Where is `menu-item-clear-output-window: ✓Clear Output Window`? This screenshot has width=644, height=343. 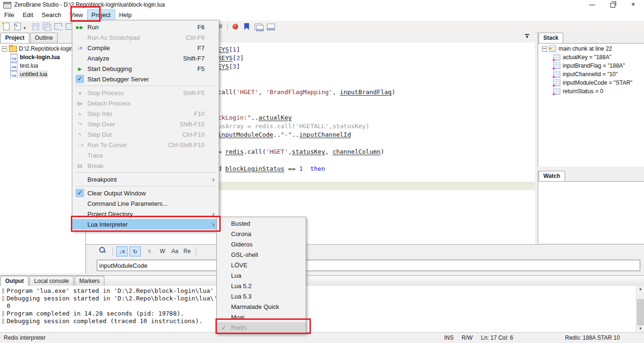
menu-item-clear-output-window: ✓Clear Output Window is located at coordinates (146, 193).